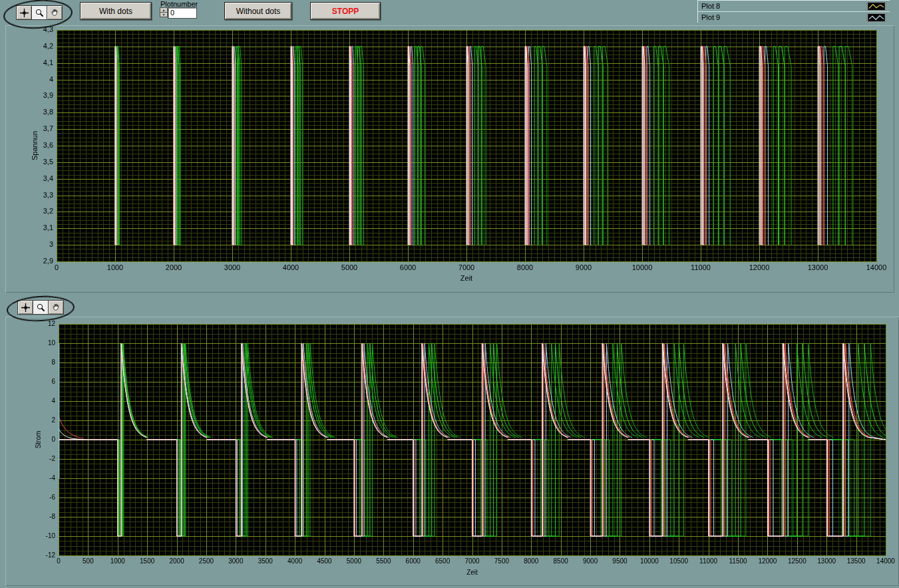  What do you see at coordinates (55, 13) in the screenshot?
I see `pan-tool-button` at bounding box center [55, 13].